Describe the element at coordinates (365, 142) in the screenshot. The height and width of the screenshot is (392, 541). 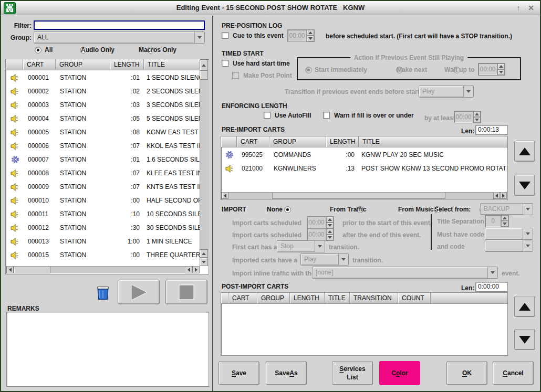
I see `pre-import-header: CART GROUP LENGTH TITLE` at that location.